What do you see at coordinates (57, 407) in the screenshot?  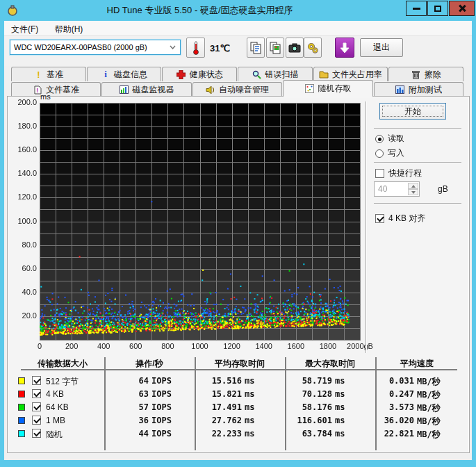 I see `series-label: 64 KB` at bounding box center [57, 407].